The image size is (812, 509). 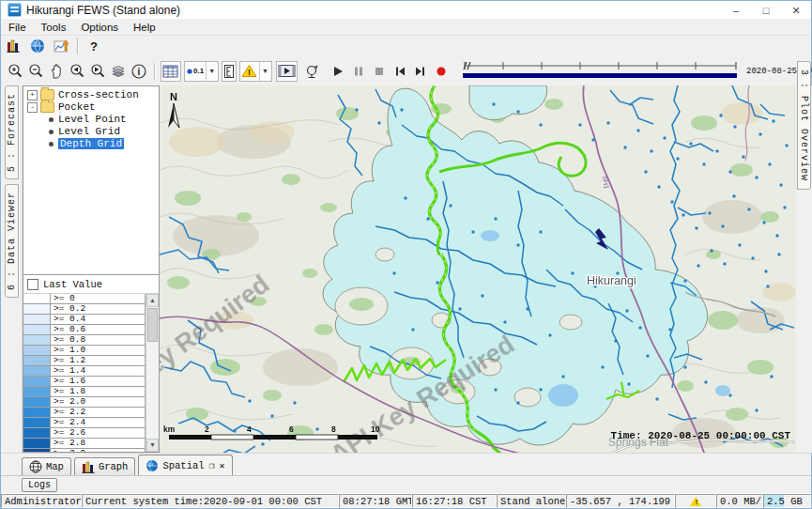 What do you see at coordinates (152, 445) in the screenshot?
I see `scroll-down-icon: ▼` at bounding box center [152, 445].